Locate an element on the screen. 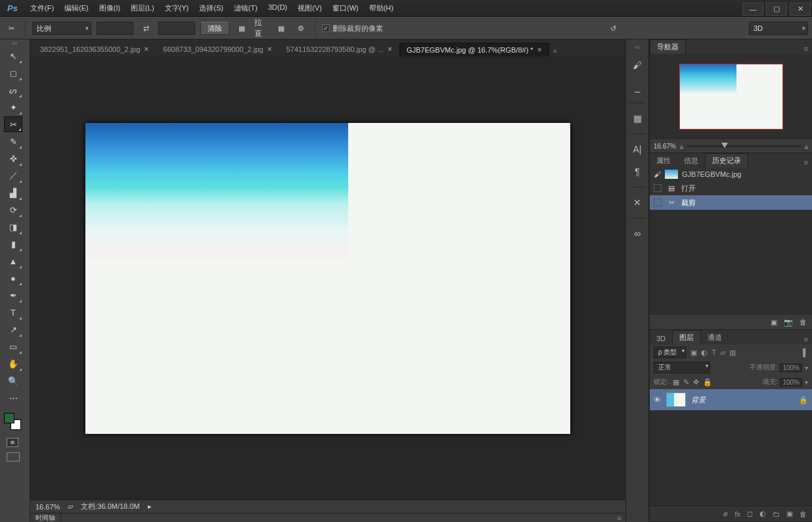 This screenshot has width=812, height=522. document-tab: 6608733_094320799000_2.jpg× is located at coordinates (217, 49).